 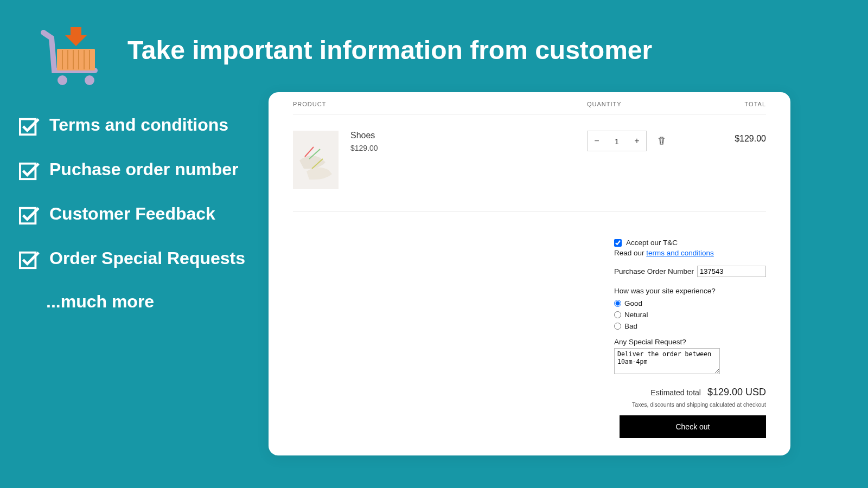 I want to click on tax-note: Taxes, discounts and shipping calculated…, so click(x=690, y=404).